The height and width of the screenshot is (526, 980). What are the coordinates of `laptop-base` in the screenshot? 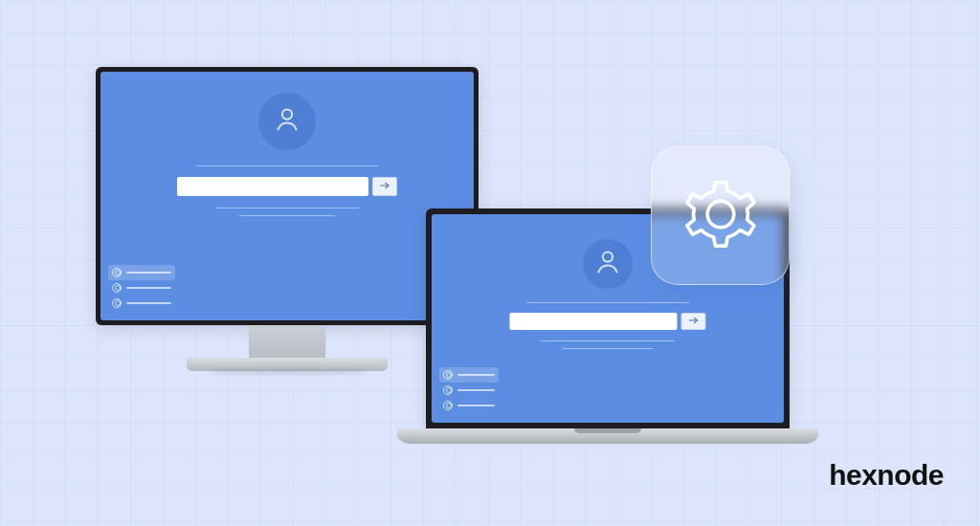 It's located at (608, 436).